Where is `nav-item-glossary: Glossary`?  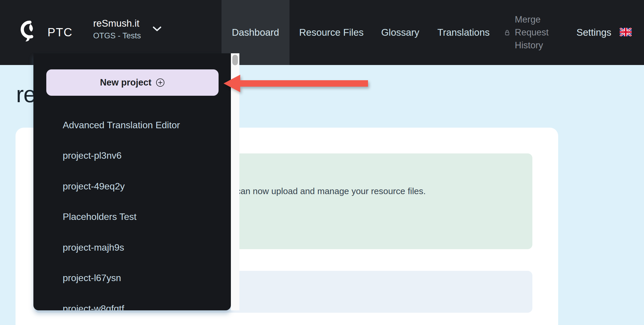 nav-item-glossary: Glossary is located at coordinates (400, 32).